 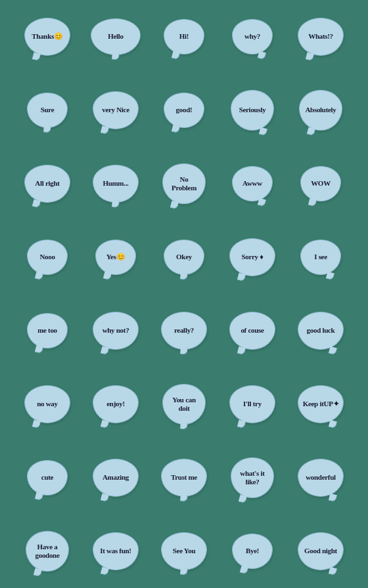 I want to click on bubble-text: enjoy!, so click(x=116, y=404).